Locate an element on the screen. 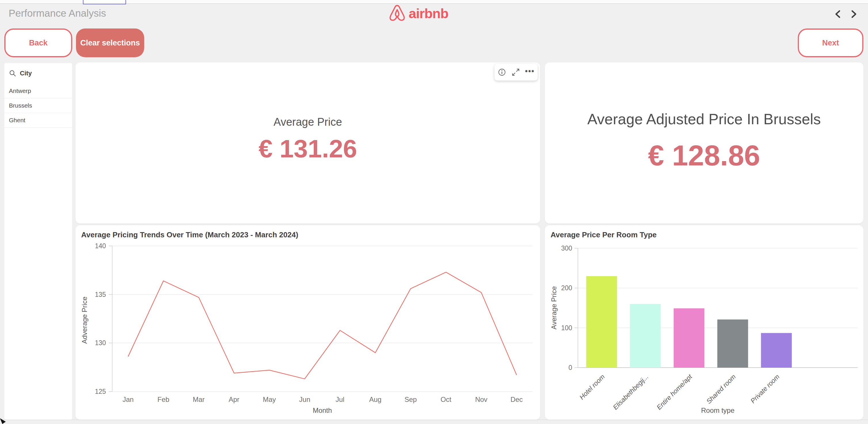 This screenshot has height=424, width=868. svg-text: Private room is located at coordinates (765, 389).